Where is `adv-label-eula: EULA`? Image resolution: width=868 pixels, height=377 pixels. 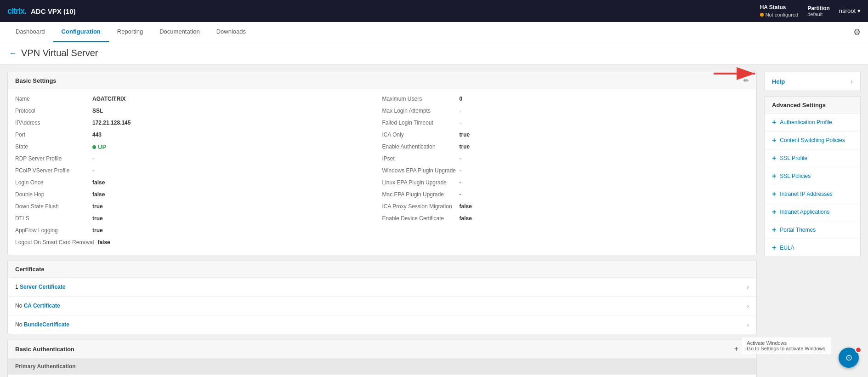 adv-label-eula: EULA is located at coordinates (787, 248).